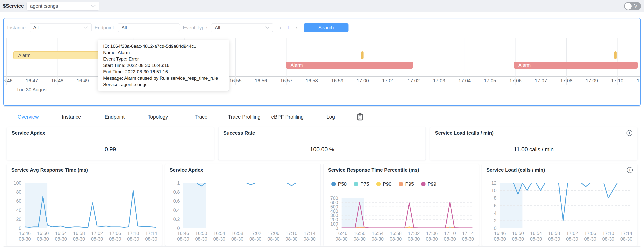  Describe the element at coordinates (495, 221) in the screenshot. I see `y-axis-label: 2` at that location.